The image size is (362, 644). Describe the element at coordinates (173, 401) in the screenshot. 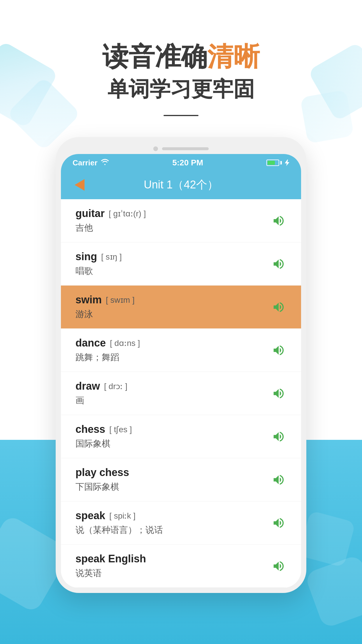

I see `word-chinese-4: 画` at that location.